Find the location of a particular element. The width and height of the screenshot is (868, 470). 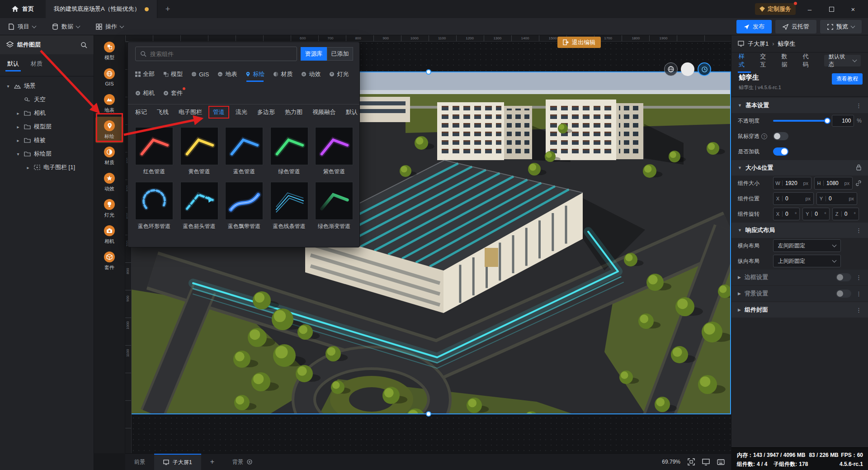

category-effects: 动效 is located at coordinates (311, 76).